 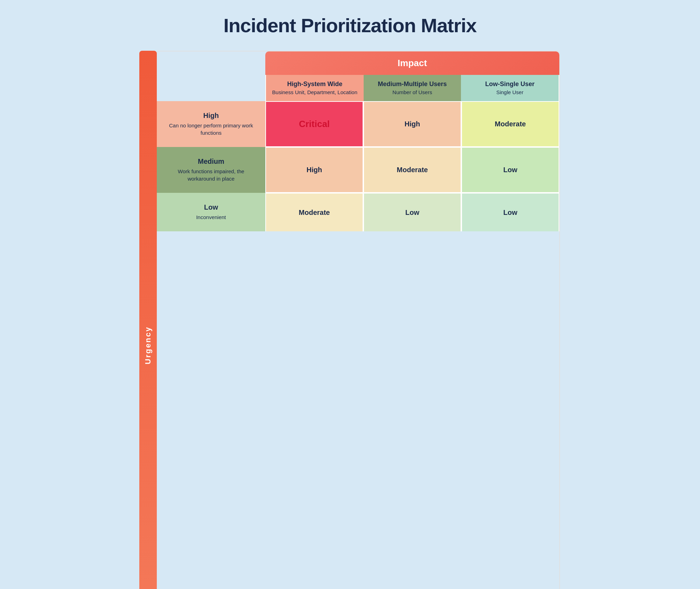 What do you see at coordinates (211, 162) in the screenshot?
I see `row-medium-title: Medium` at bounding box center [211, 162].